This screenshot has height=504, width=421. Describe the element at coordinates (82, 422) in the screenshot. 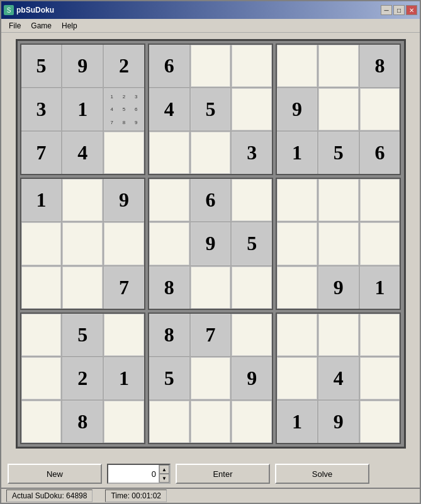

I see `cell-6-7: 8` at that location.